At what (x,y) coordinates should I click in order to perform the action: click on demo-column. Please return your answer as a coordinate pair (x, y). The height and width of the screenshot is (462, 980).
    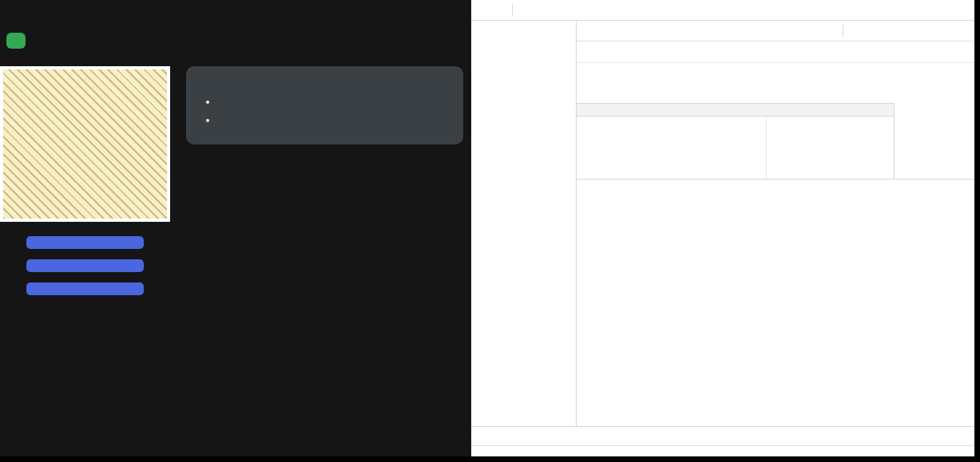
    Looking at the image, I should click on (85, 186).